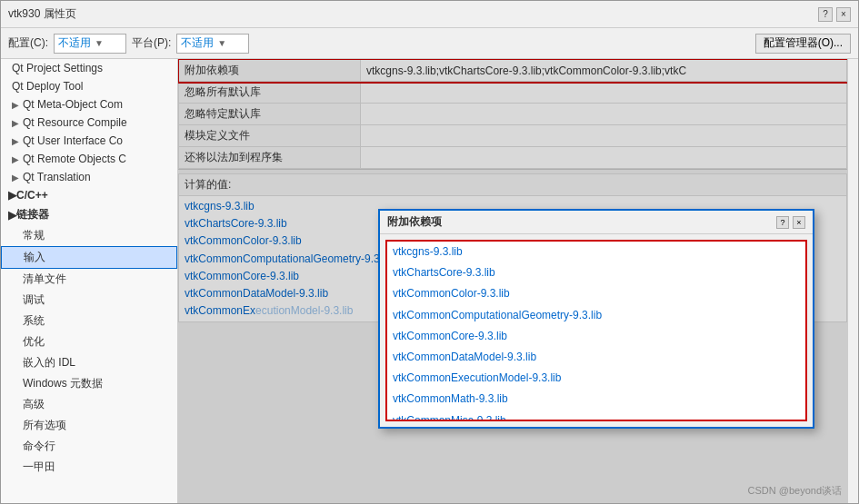 This screenshot has width=859, height=504. What do you see at coordinates (57, 68) in the screenshot?
I see `sidebar-item-label: Qt Project Settings` at bounding box center [57, 68].